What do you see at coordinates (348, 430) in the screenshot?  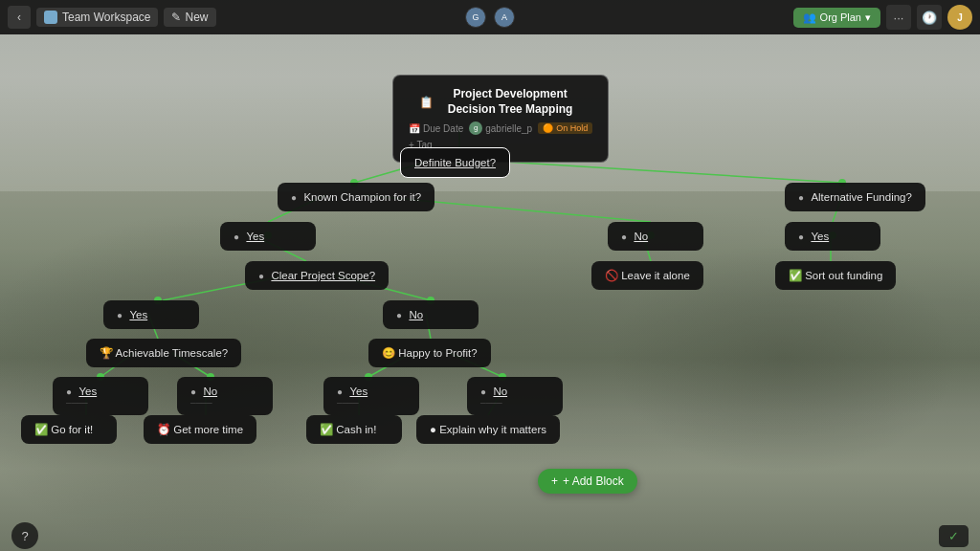 I see `cash-in-label: ✅ Cash in!` at bounding box center [348, 430].